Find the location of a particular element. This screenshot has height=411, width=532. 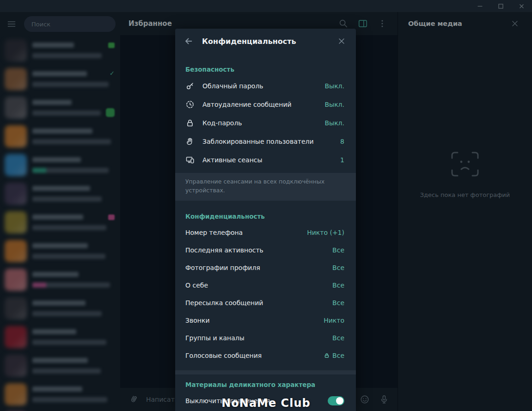

back-icon is located at coordinates (189, 41).